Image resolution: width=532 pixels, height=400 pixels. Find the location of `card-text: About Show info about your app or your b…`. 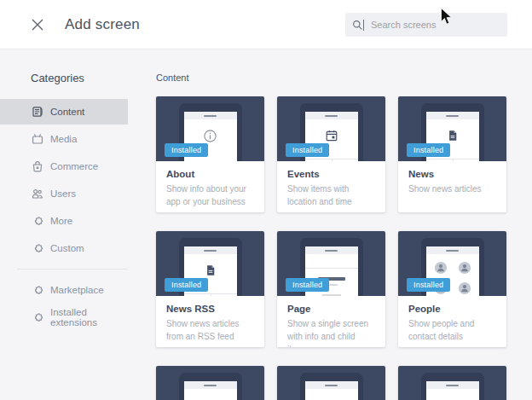

card-text: About Show info about your app or your b… is located at coordinates (210, 184).